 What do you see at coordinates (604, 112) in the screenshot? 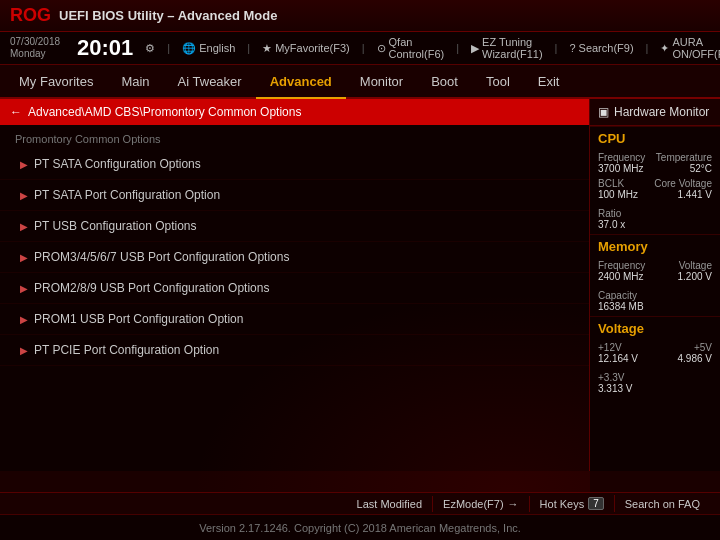
I see `monitor-icon: ▣` at bounding box center [604, 112].